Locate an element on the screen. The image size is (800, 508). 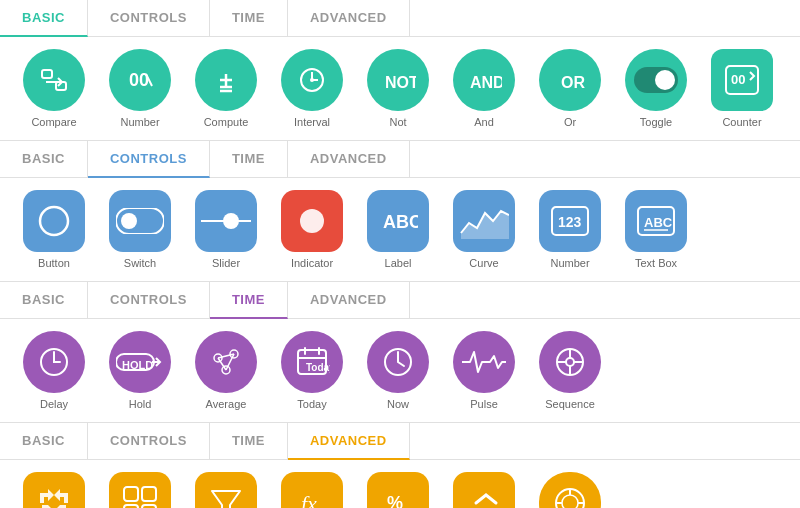
pulse-label: Pulse is located at coordinates (484, 404).